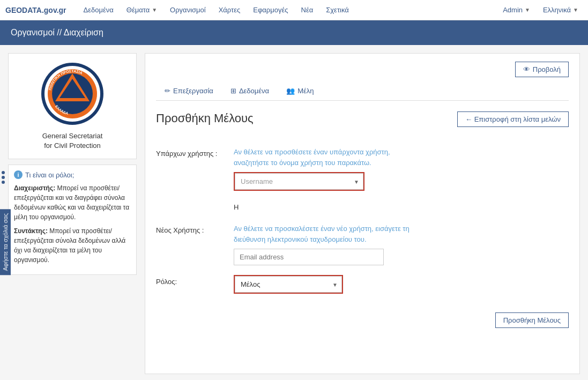 Image resolution: width=588 pixels, height=380 pixels. Describe the element at coordinates (288, 284) in the screenshot. I see `role-select-wrapper: Μέλος Συντάκτης Διαχειριστής` at that location.